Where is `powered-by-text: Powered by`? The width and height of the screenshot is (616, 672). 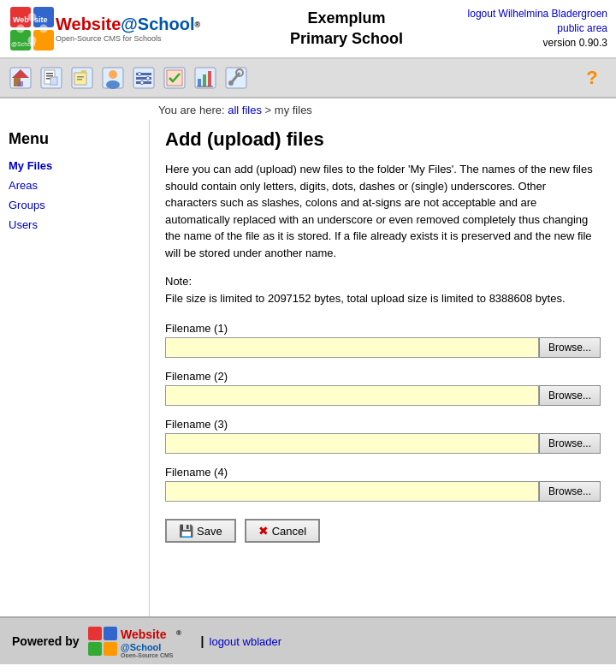
powered-by-text: Powered by is located at coordinates (46, 641).